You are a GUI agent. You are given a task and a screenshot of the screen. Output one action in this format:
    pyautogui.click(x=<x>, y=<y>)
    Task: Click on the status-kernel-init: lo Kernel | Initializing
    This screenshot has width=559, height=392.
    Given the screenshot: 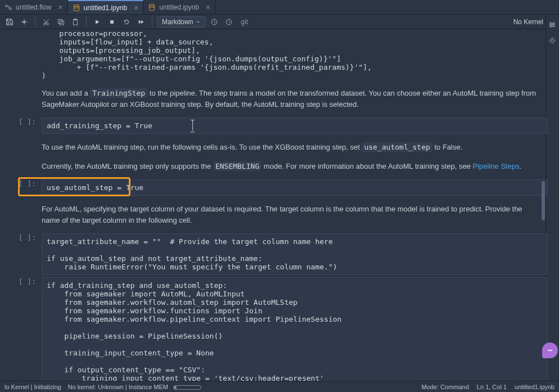 What is the action you would take?
    pyautogui.click(x=33, y=387)
    